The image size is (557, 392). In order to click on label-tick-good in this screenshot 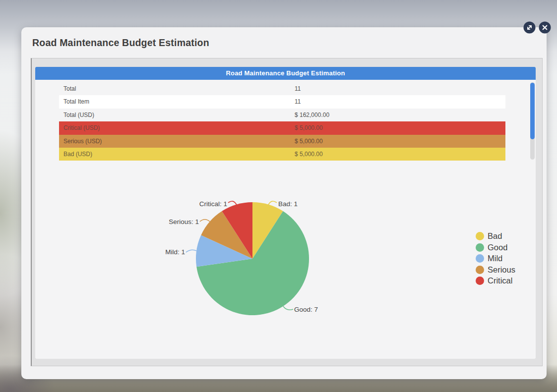, I will do `click(288, 308)`.